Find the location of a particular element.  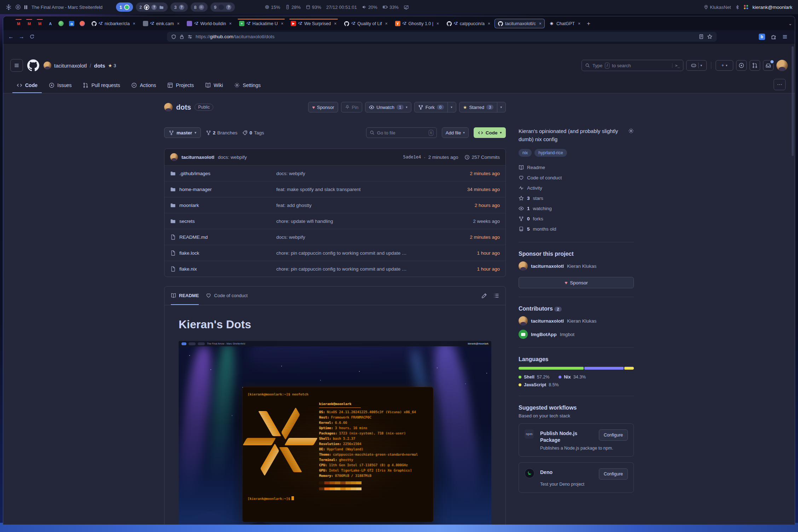

readme-screenshot: The Final Arrow - Marc Streitenfeld kier… is located at coordinates (335, 433).